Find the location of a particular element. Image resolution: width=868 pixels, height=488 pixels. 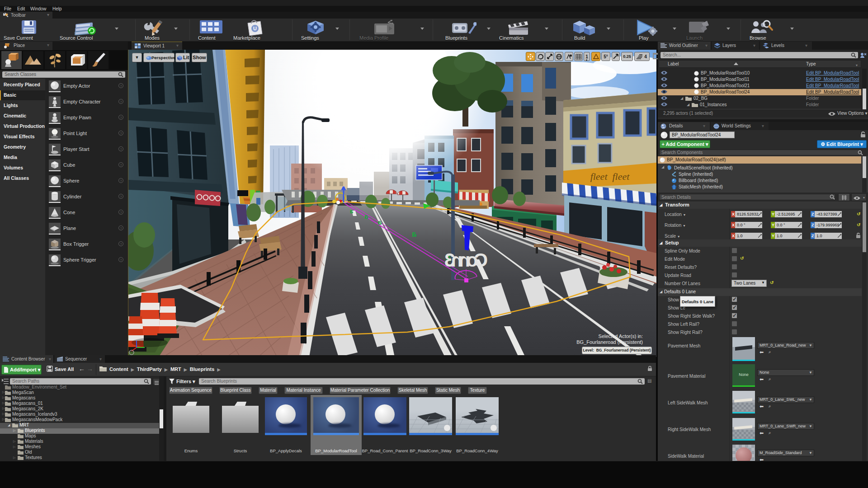

svg-text: Conn3 is located at coordinates (466, 260).